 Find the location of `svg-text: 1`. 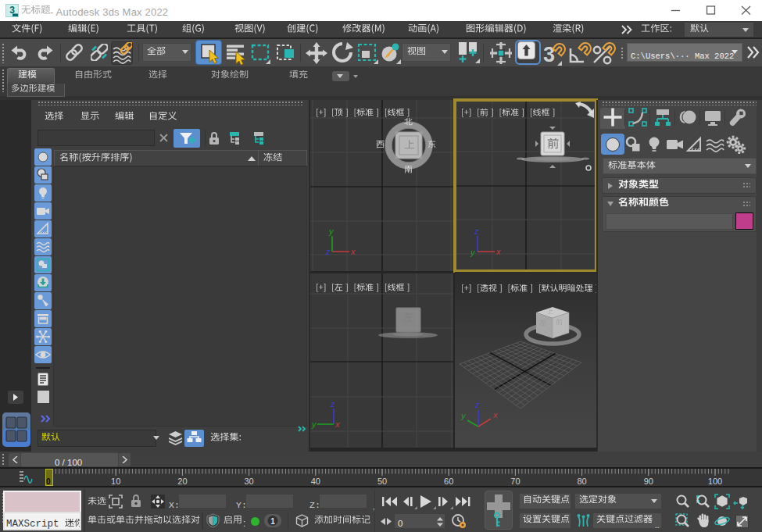

svg-text: 1 is located at coordinates (273, 522).